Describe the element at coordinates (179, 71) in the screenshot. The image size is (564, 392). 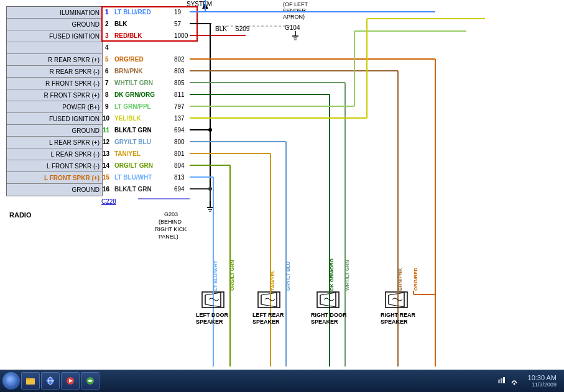
I see `svg-text: 803` at that location.